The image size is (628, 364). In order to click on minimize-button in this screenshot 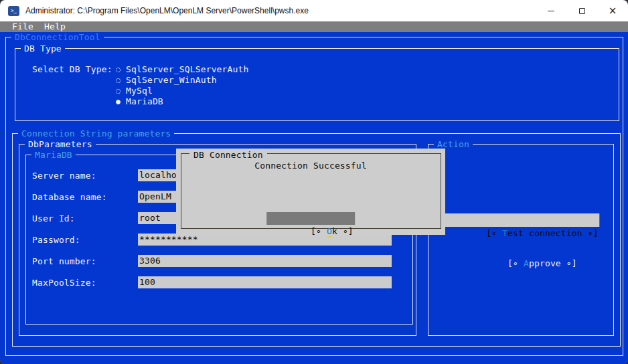, I will do `click(551, 11)`.